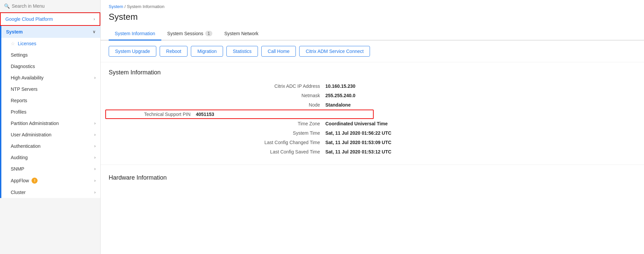 This screenshot has width=644, height=254. What do you see at coordinates (27, 78) in the screenshot?
I see `sidebar-item-high-availability-label: High Availability` at bounding box center [27, 78].